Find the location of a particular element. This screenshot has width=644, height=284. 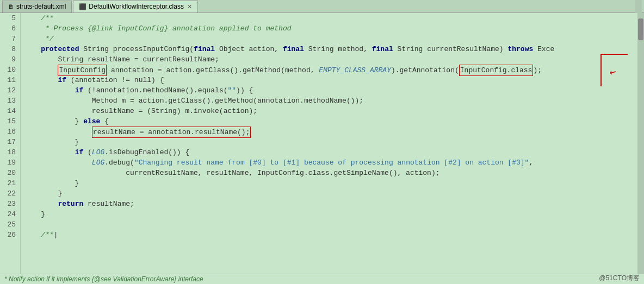

code-line-15: } else { is located at coordinates (331, 122).